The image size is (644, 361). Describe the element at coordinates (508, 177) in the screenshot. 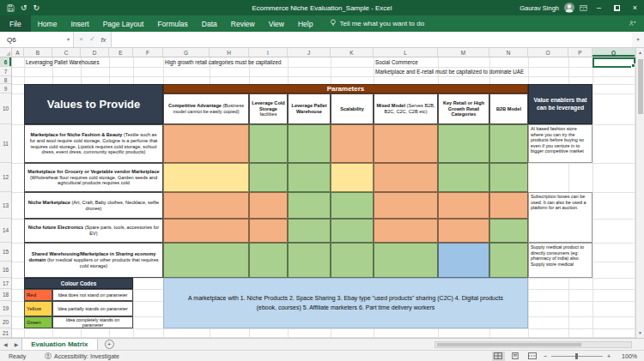

I see `matrix-cell-r12-c6` at that location.